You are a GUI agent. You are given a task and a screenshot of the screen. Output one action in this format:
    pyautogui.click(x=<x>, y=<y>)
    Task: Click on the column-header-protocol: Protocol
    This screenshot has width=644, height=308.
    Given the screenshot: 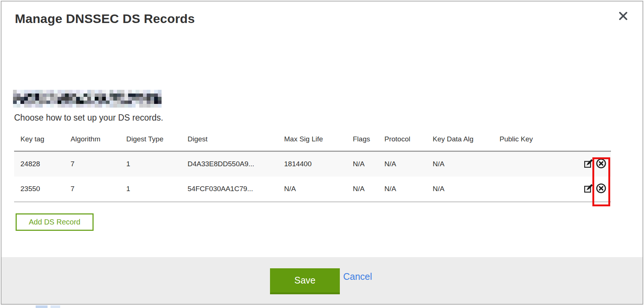 What is the action you would take?
    pyautogui.click(x=402, y=143)
    